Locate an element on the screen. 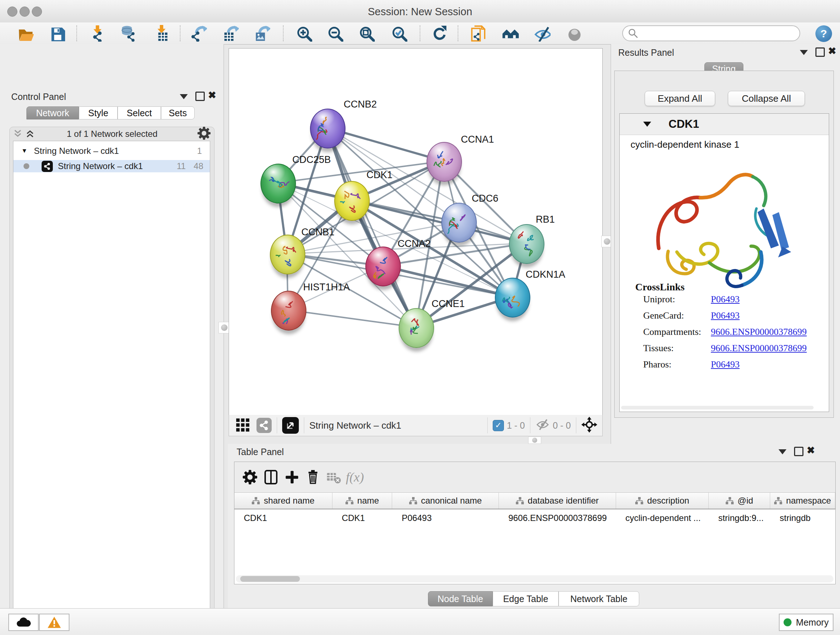  tree-row-network: String Network – cdk1 11 48 is located at coordinates (112, 166).